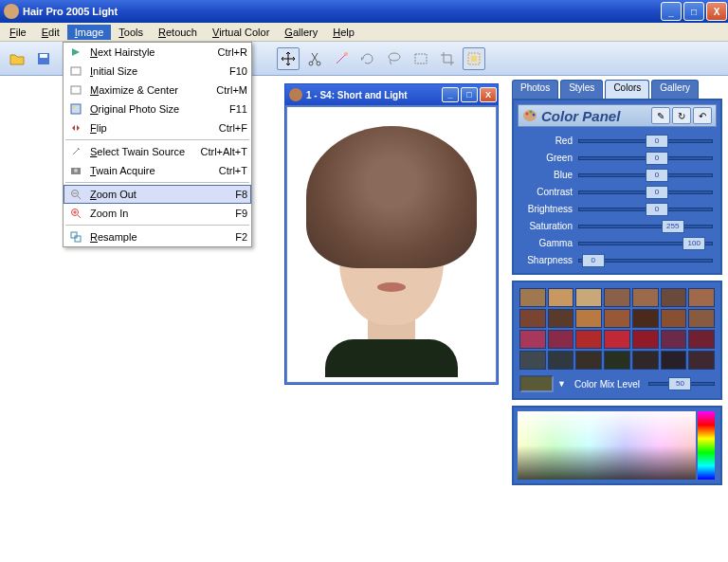 The width and height of the screenshot is (728, 562). Describe the element at coordinates (646, 261) in the screenshot. I see `sharpness-slider: 0` at that location.